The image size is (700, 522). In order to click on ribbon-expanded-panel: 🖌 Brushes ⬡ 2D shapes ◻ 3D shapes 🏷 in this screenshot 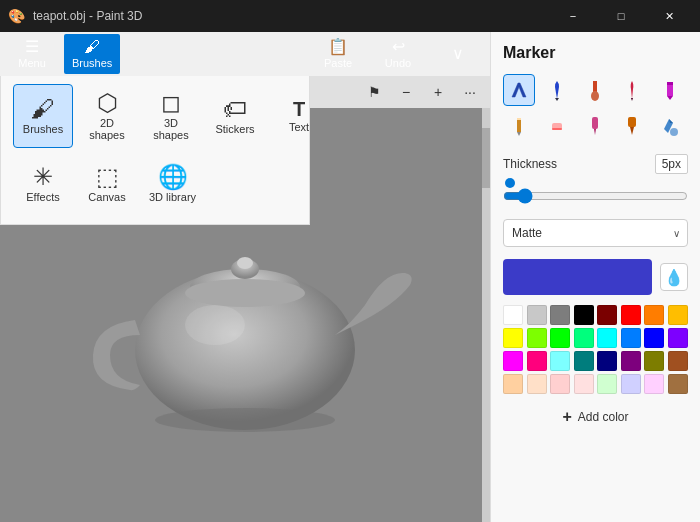, I will do `click(155, 150)`.